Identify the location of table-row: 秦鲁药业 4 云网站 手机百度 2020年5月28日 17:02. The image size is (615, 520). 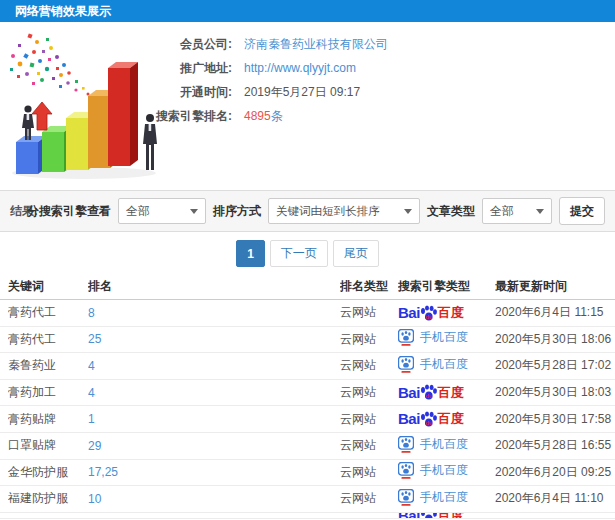
(308, 366).